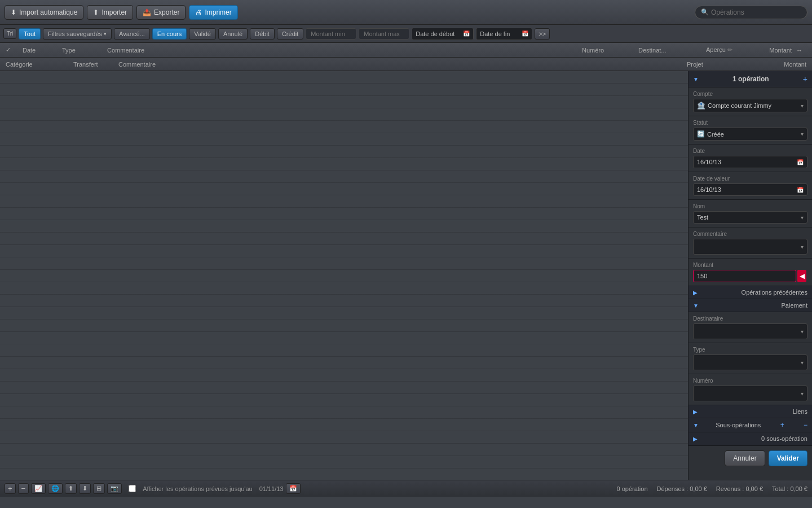  What do you see at coordinates (750, 190) in the screenshot?
I see `date-valeur-field: 16/10/13 📅` at bounding box center [750, 190].